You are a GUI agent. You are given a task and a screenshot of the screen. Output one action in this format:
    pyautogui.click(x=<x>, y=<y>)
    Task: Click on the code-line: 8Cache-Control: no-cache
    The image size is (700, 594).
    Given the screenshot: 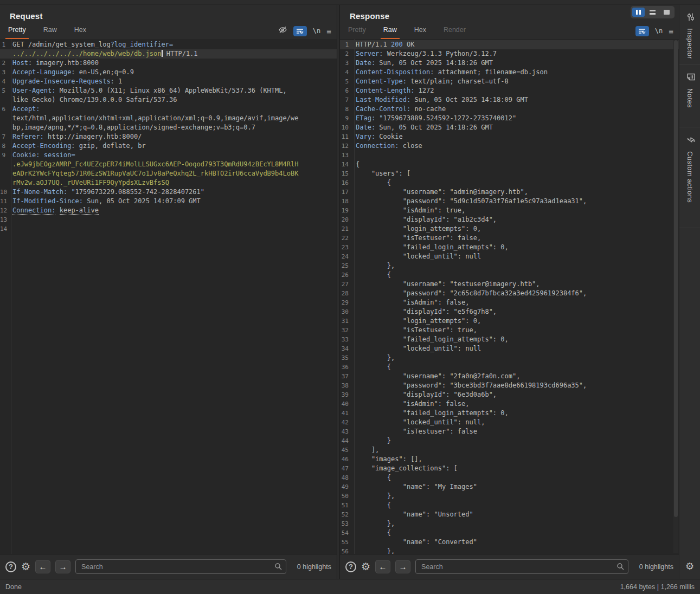 What is the action you would take?
    pyautogui.click(x=510, y=109)
    